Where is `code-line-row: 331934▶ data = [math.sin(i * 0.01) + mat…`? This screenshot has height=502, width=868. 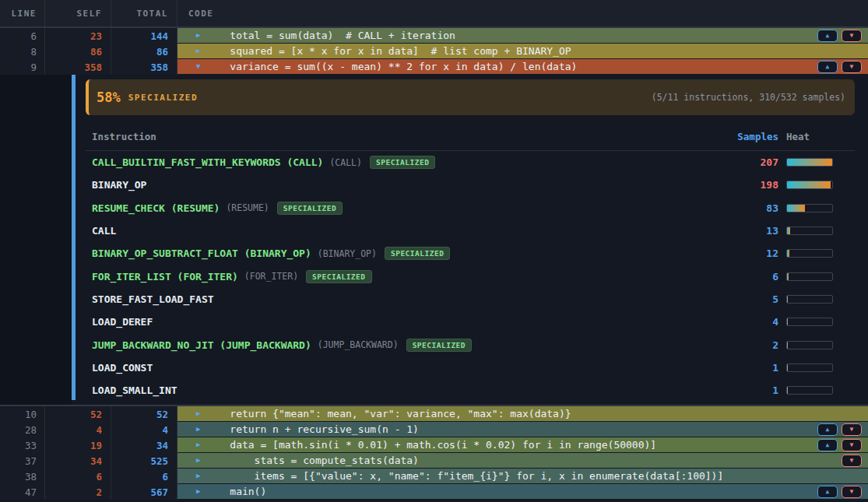 code-line-row: 331934▶ data = [math.sin(i * 0.01) + mat… is located at coordinates (434, 445).